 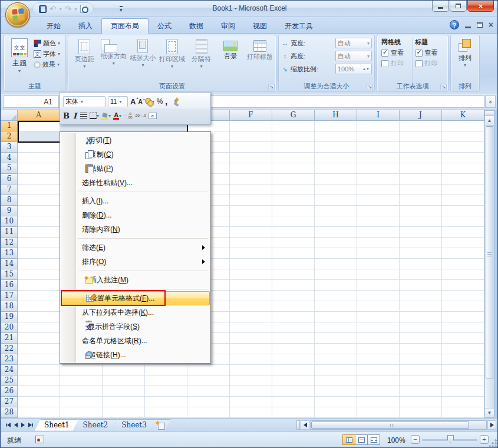 What do you see at coordinates (251, 307) in the screenshot?
I see `cell-F18` at bounding box center [251, 307].